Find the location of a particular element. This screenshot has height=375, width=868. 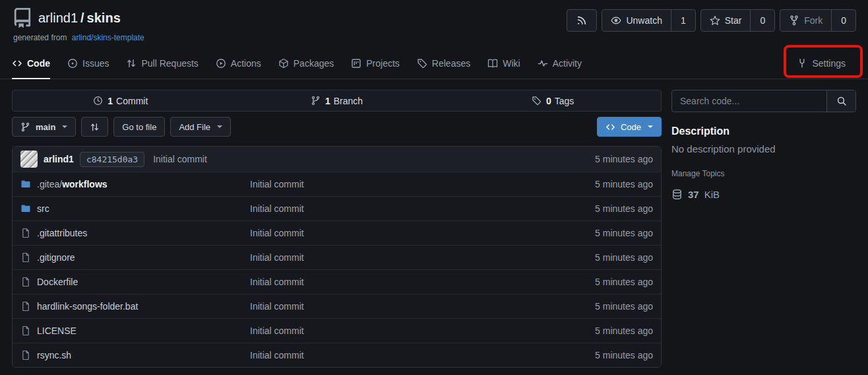

tab-settings-label: Settings is located at coordinates (828, 63).